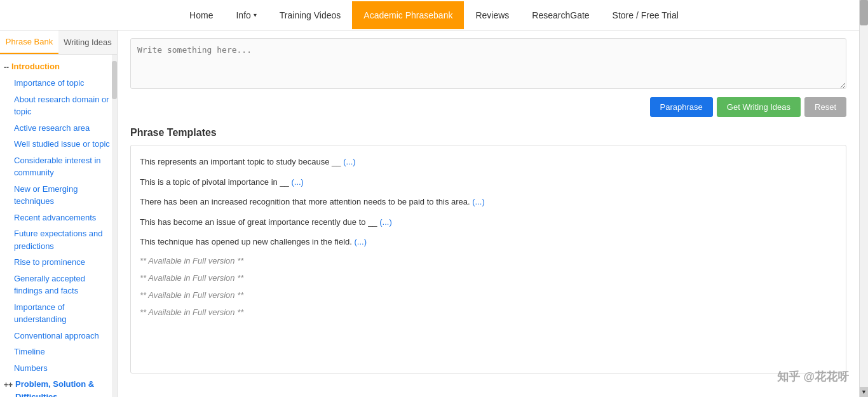 This screenshot has width=868, height=397. Describe the element at coordinates (58, 285) in the screenshot. I see `sidebar-sub-generally-accepted: Generally accepted findings and facts` at that location.